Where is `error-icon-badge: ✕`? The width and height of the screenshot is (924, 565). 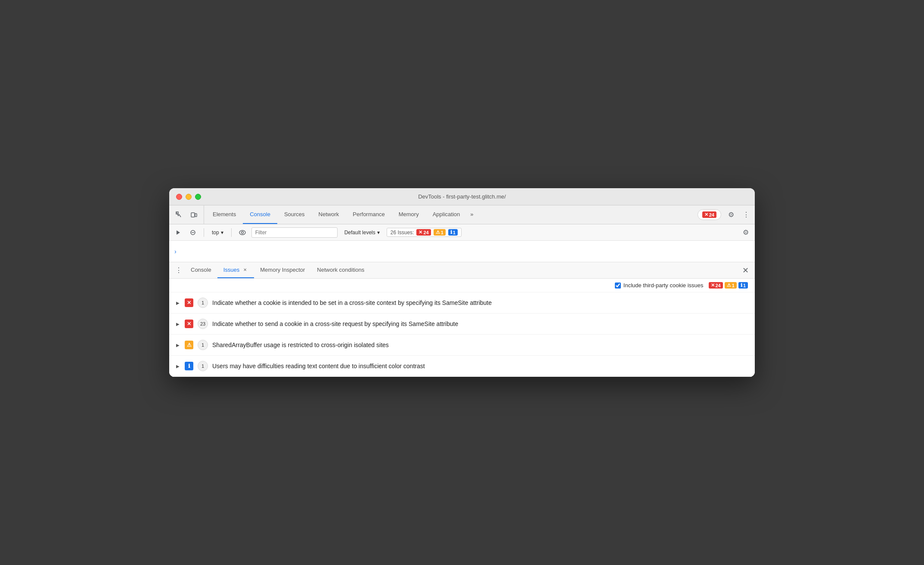 error-icon-badge: ✕ is located at coordinates (713, 285).